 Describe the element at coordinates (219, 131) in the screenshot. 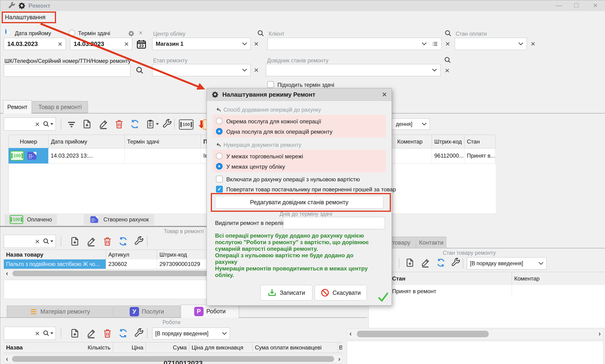

I see `radio-single-service` at that location.